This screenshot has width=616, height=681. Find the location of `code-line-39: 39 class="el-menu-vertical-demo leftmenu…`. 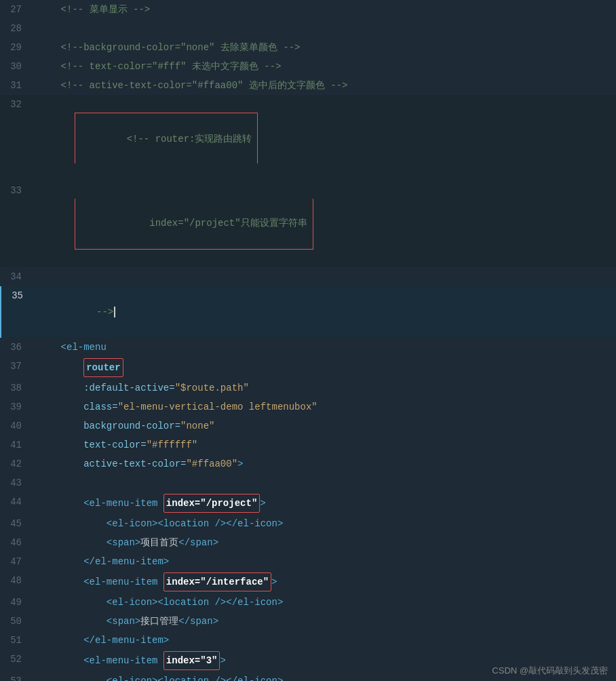

code-line-39: 39 class="el-menu-vertical-demo leftmenu… is located at coordinates (308, 407).